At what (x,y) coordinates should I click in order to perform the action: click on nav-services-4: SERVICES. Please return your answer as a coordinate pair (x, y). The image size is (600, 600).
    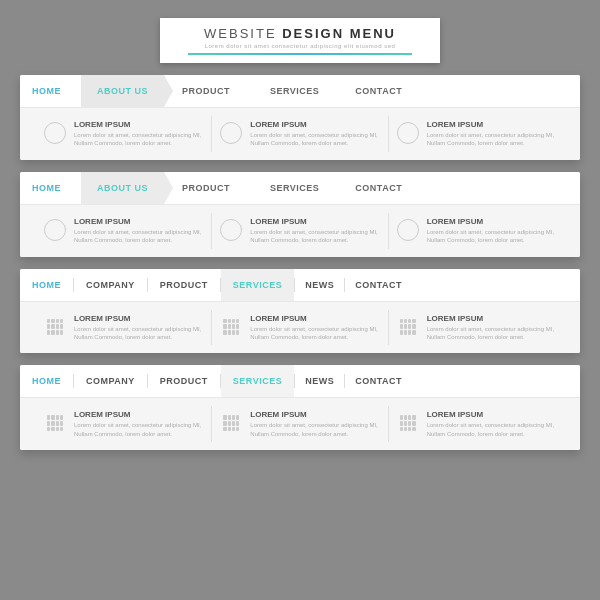
    Looking at the image, I should click on (258, 381).